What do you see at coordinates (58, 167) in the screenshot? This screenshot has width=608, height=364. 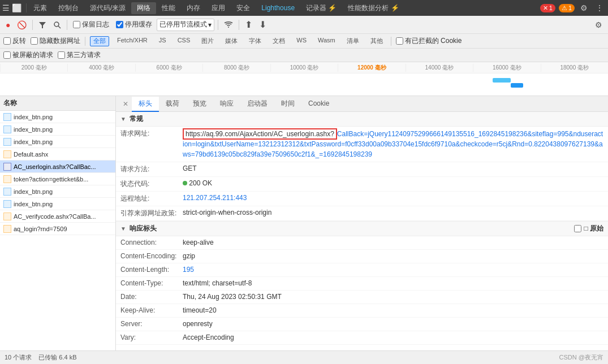 I see `list-item-selected: AC_userlogin.ashx?CallBac...` at bounding box center [58, 167].